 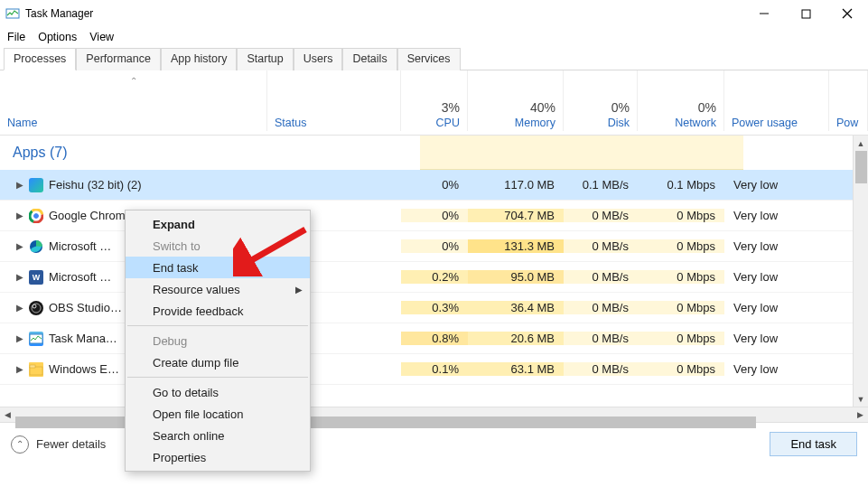 I want to click on menu-file: File, so click(x=16, y=37).